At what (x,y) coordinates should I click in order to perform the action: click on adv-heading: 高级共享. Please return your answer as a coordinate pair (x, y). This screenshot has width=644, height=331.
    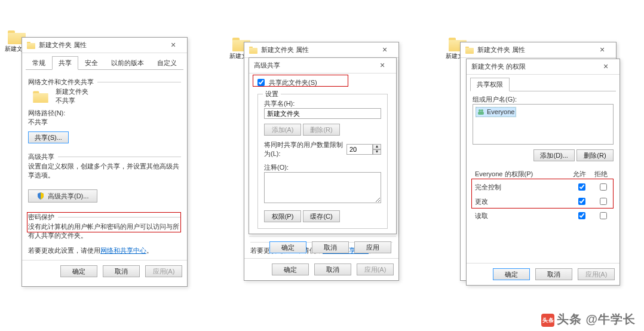
    Looking at the image, I should click on (43, 157).